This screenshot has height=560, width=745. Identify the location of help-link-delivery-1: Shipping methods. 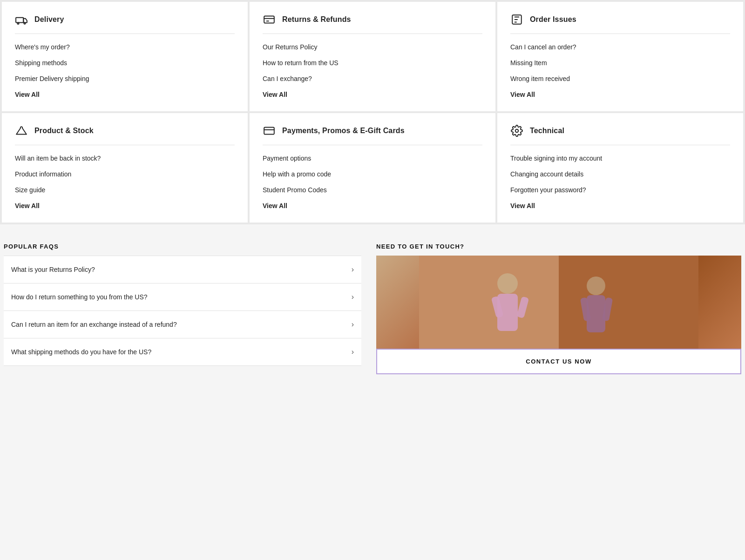
(125, 63).